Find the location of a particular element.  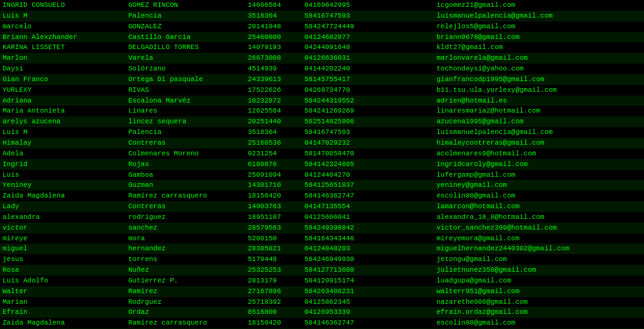

table-row: MarianRodrguez2571839204125862345nazaret… is located at coordinates (322, 302).